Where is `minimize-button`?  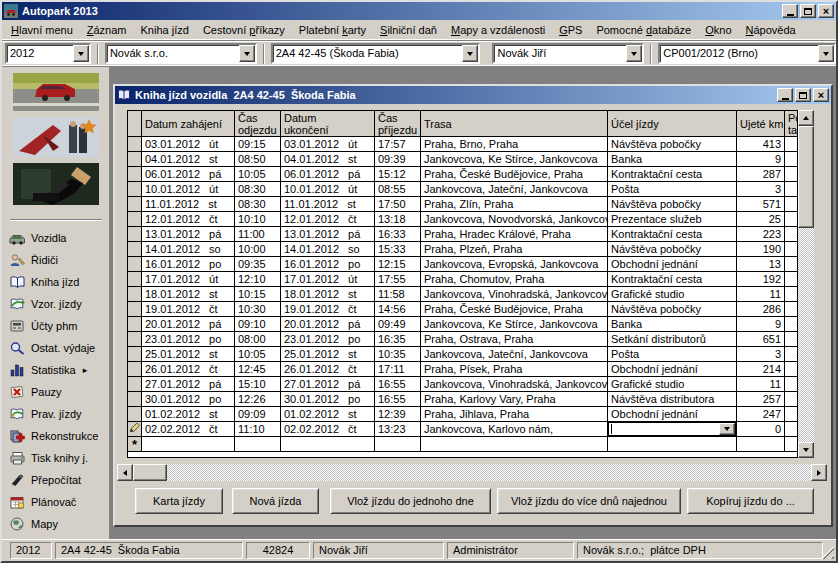 minimize-button is located at coordinates (790, 11).